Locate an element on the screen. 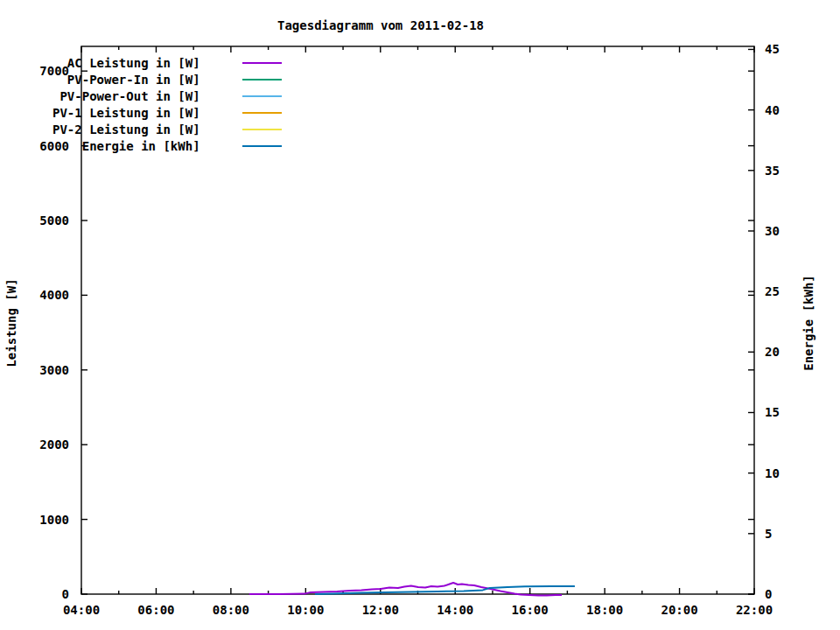  y2-tick-label: 5 is located at coordinates (782, 534).